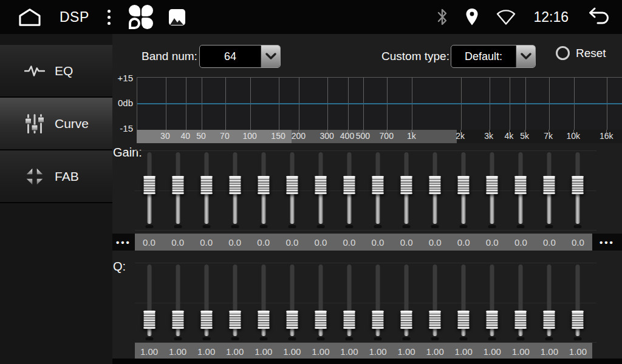  What do you see at coordinates (240, 56) in the screenshot?
I see `band-num-dropdown: 64` at bounding box center [240, 56].